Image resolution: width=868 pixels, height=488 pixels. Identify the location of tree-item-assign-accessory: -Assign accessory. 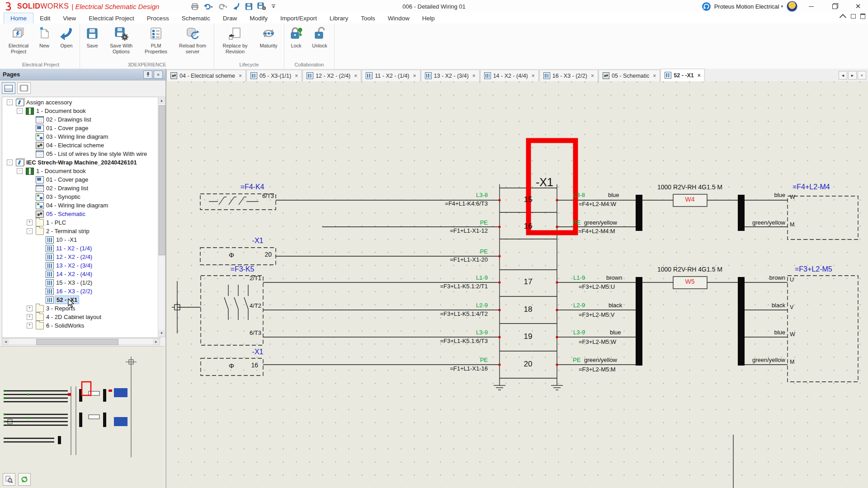
(81, 102).